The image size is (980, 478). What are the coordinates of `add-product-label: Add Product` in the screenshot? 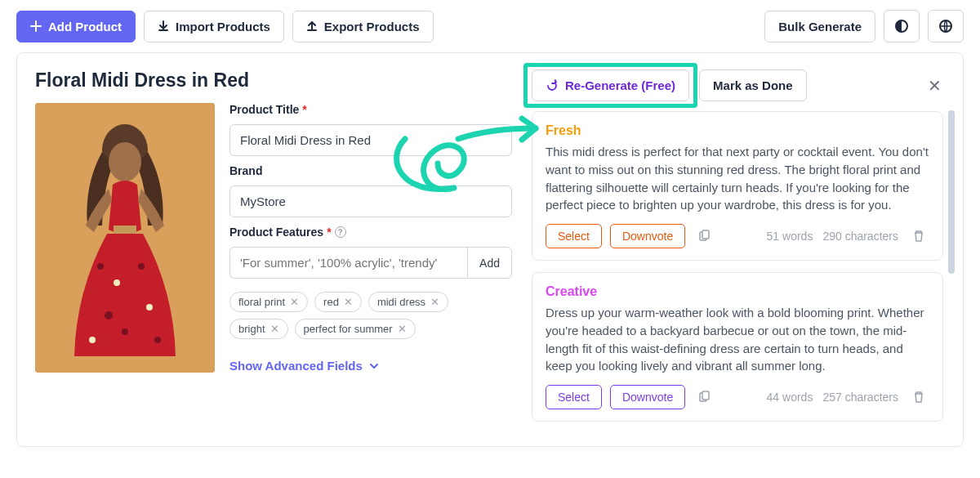 It's located at (85, 26).